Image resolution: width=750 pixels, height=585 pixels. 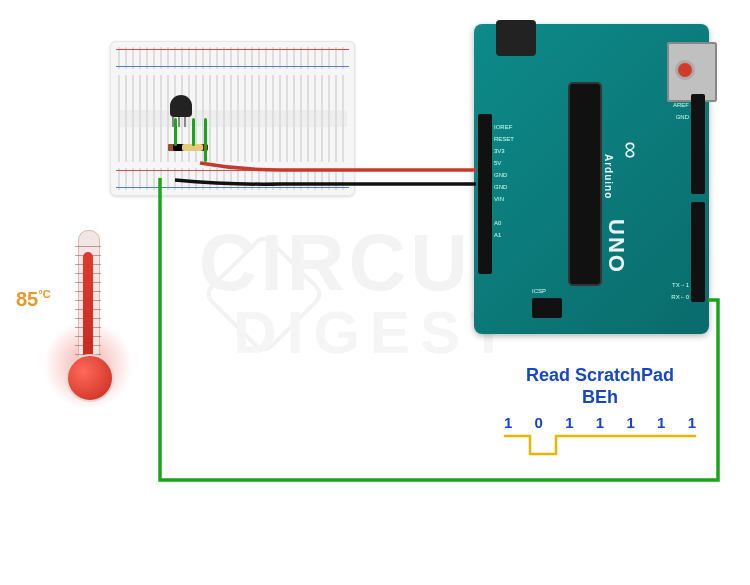 I want to click on breadboard, so click(x=232, y=118).